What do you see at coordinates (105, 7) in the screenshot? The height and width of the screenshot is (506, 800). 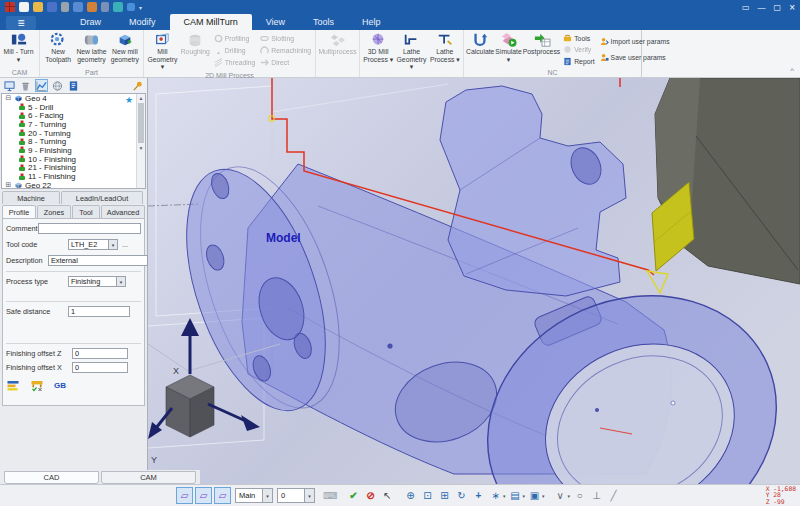 I see `settings-icon` at bounding box center [105, 7].